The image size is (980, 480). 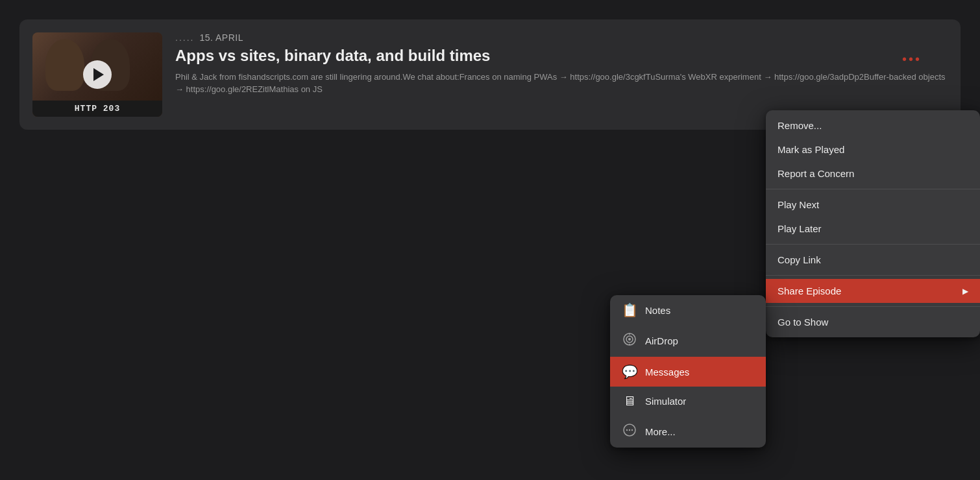 I want to click on airdrop-icon, so click(x=630, y=341).